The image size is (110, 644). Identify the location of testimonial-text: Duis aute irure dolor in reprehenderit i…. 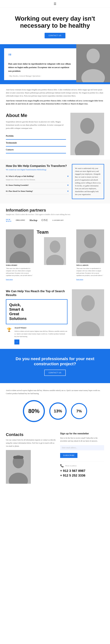
(40, 68).